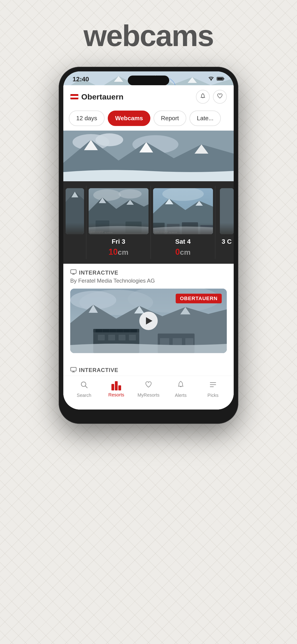 This screenshot has height=644, width=297. Describe the element at coordinates (116, 386) in the screenshot. I see `resorts-icon` at that location.